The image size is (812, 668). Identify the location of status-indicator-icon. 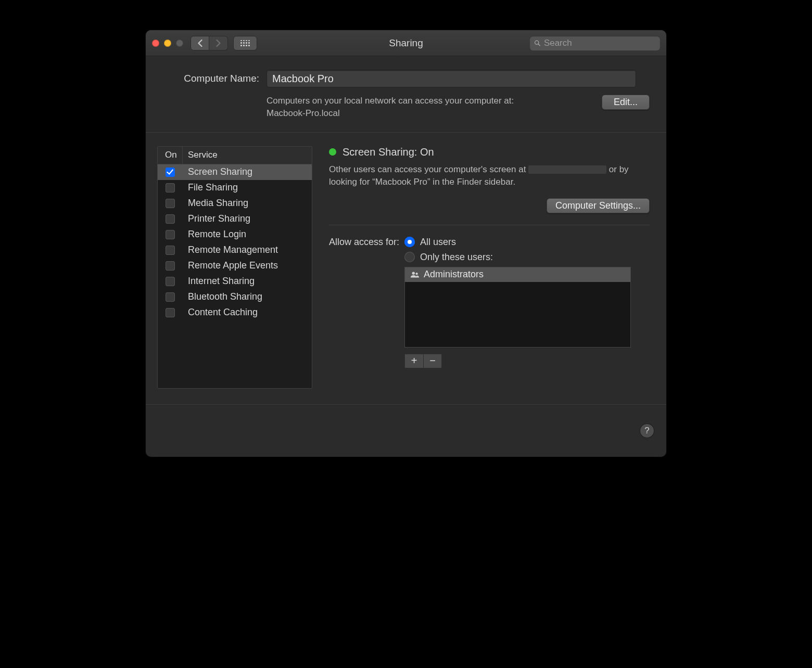
(333, 152).